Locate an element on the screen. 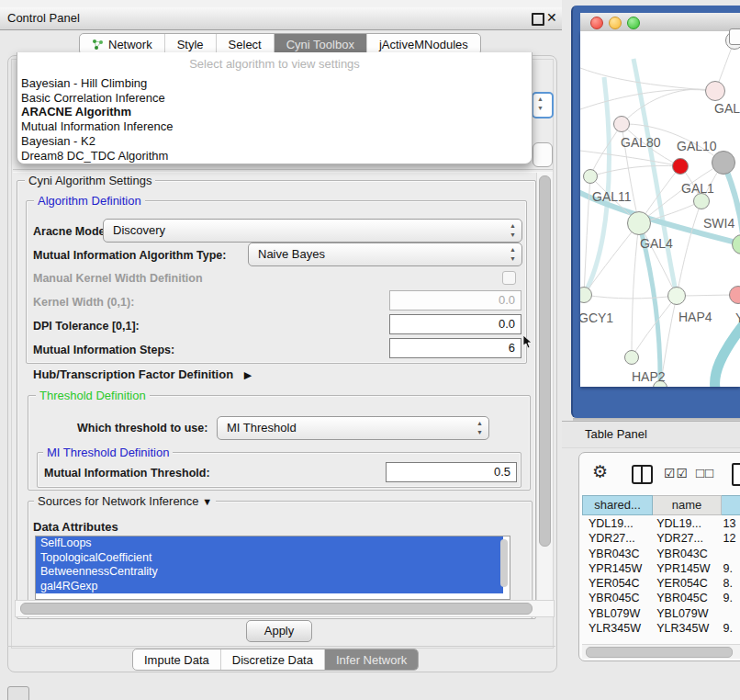  mi-steps-field: 6 is located at coordinates (455, 348).